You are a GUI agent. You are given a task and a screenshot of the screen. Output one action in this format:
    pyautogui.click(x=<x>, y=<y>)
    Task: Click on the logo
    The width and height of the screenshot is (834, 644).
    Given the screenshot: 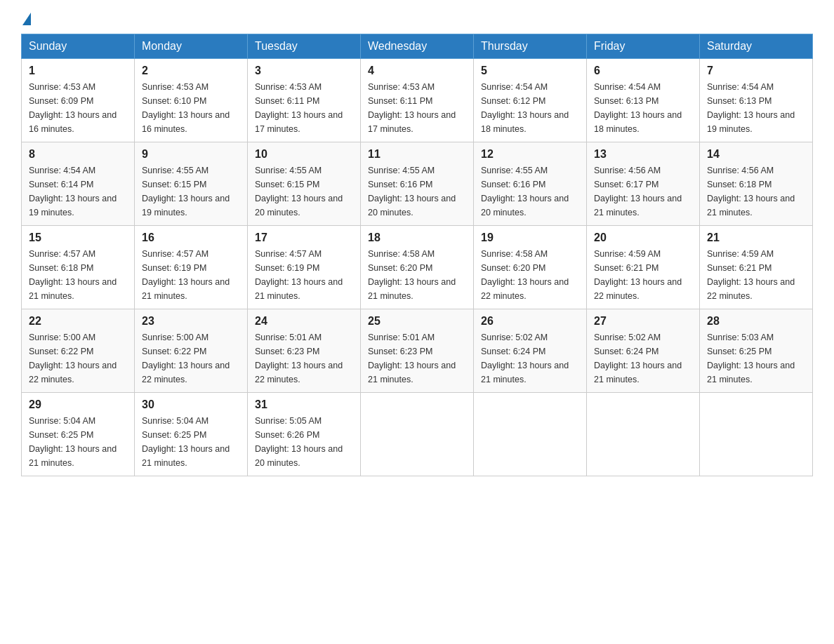 What is the action you would take?
    pyautogui.click(x=26, y=20)
    